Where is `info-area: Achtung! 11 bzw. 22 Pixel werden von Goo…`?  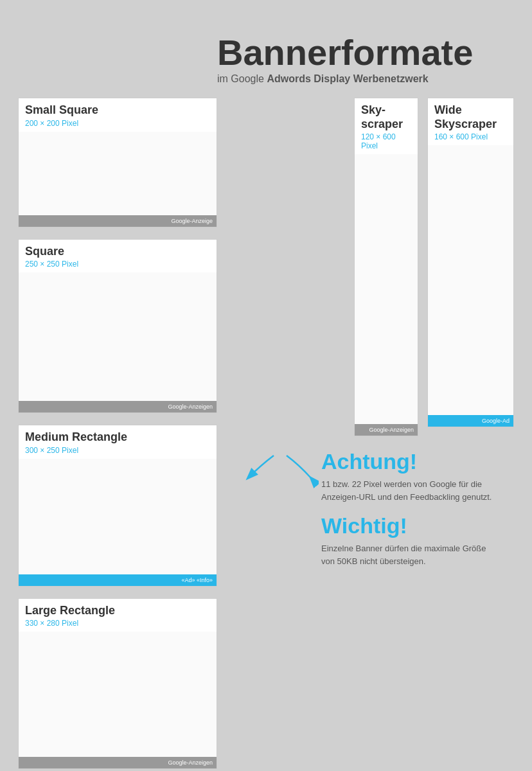
info-area: Achtung! 11 bzw. 22 Pixel werden von Goo… is located at coordinates (371, 505).